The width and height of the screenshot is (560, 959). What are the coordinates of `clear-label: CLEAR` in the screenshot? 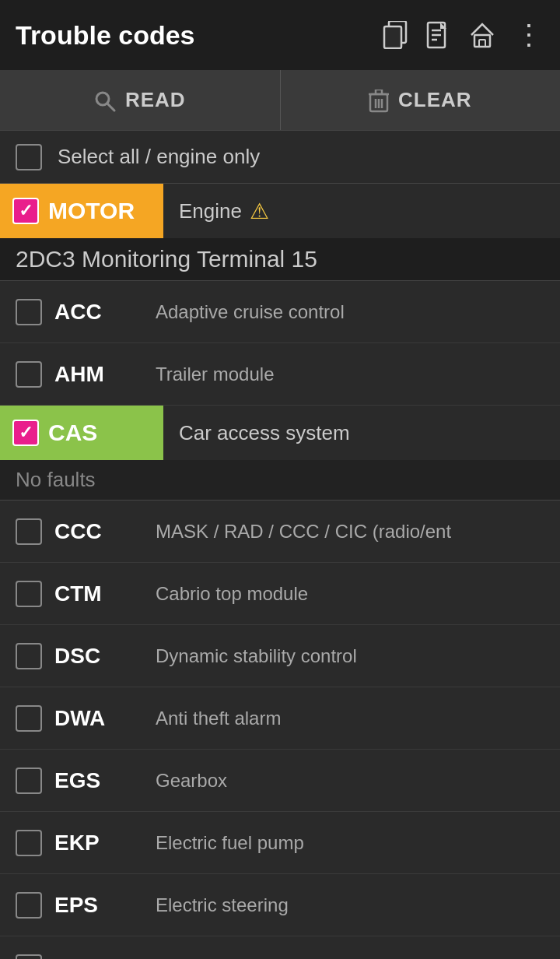 It's located at (436, 100).